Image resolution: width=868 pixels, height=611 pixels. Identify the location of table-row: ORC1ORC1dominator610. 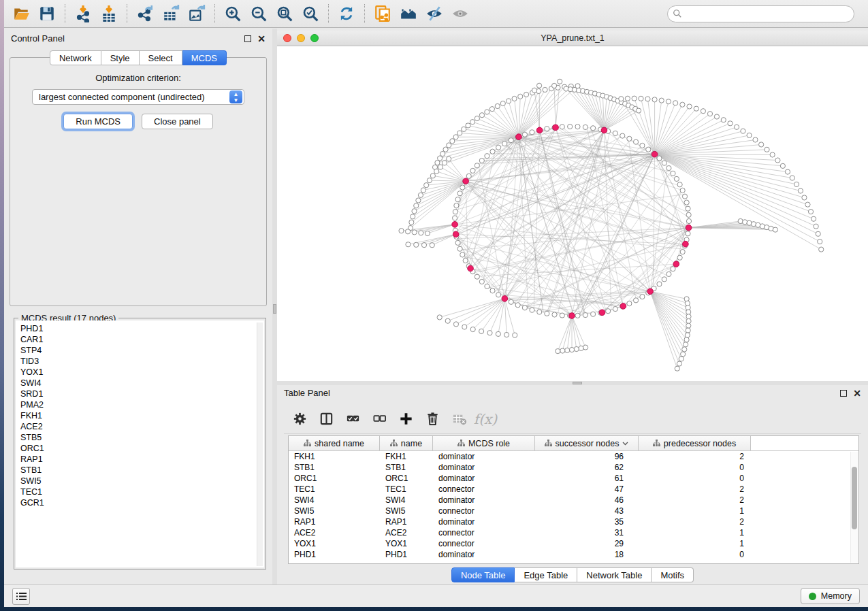
(573, 478).